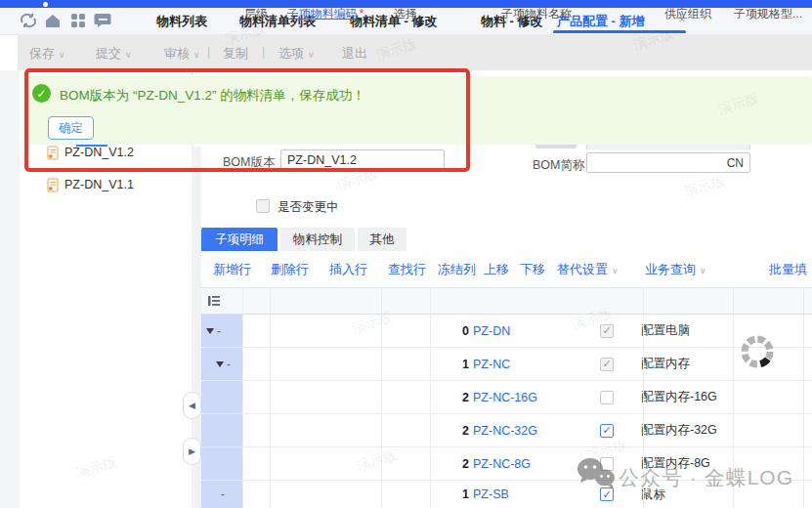  What do you see at coordinates (559, 166) in the screenshot?
I see `bom-short-label: BOM简称` at bounding box center [559, 166].